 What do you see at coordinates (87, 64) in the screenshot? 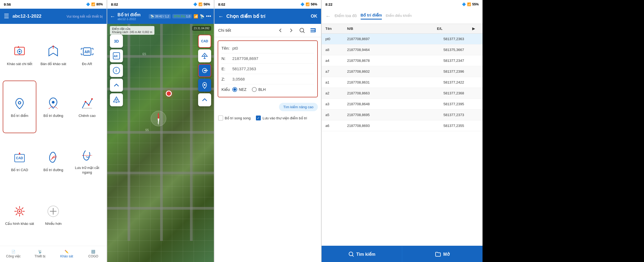
I see `ar-label: Đo AR` at bounding box center [87, 64].